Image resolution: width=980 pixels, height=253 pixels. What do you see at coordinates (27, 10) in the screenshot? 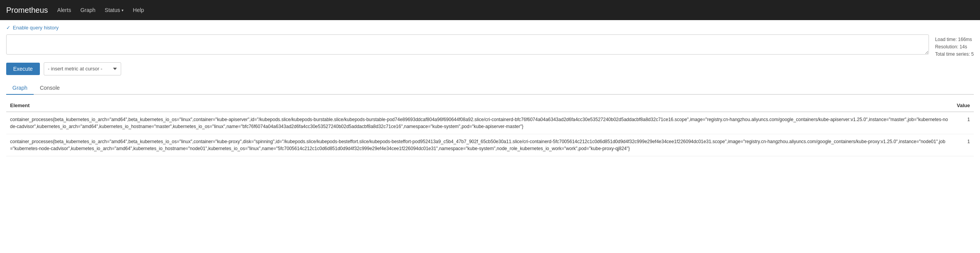
I see `brand-link: Prometheus` at bounding box center [27, 10].